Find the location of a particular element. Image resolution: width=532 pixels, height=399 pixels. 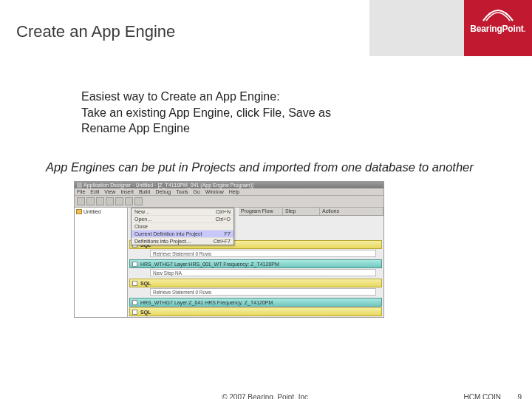

grid-header-cell: Program Flow is located at coordinates (261, 211).